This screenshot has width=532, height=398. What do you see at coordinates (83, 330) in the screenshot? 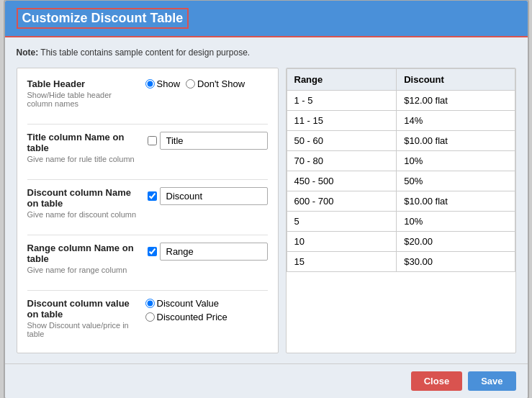
I see `discount-value-sublabel: Show Discount value/price in table` at bounding box center [83, 330].